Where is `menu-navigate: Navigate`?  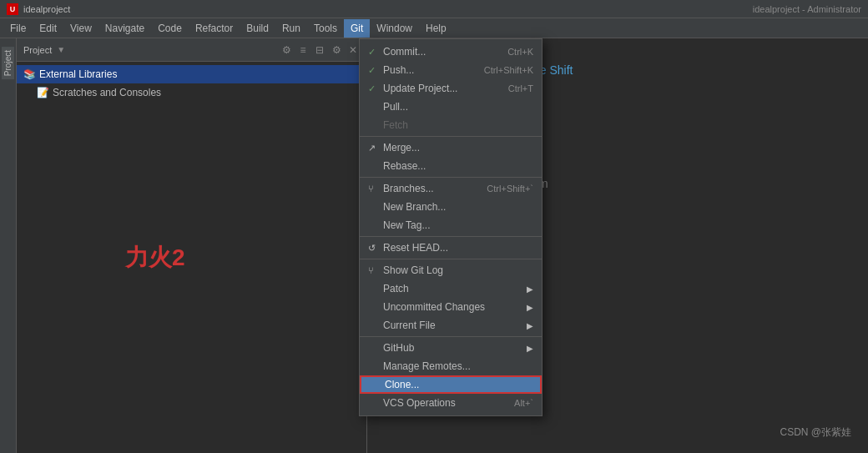 menu-navigate: Navigate is located at coordinates (125, 28).